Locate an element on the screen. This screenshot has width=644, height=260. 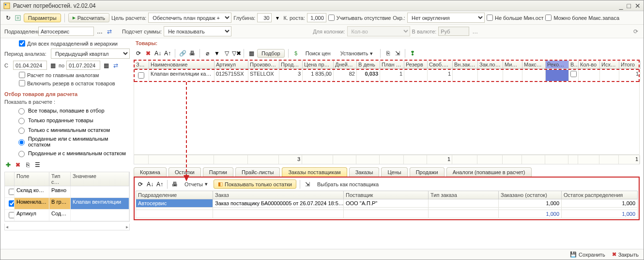
round-select: Нет округления is located at coordinates (446, 17).